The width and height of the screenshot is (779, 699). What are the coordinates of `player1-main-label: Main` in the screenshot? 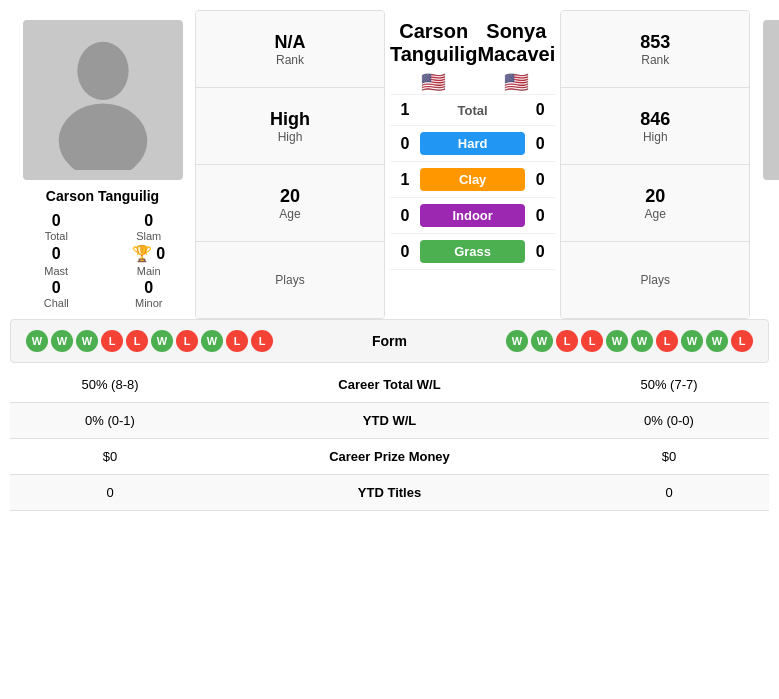 It's located at (149, 271).